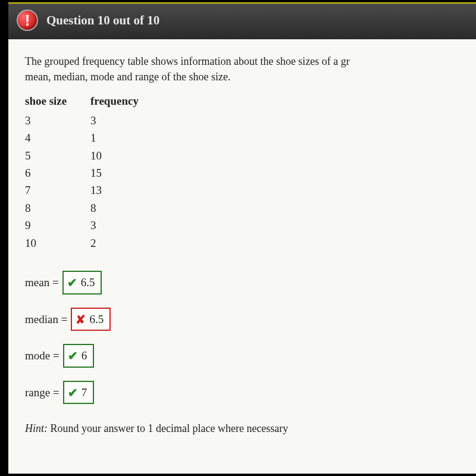  Describe the element at coordinates (81, 320) in the screenshot. I see `cross-icon: ✘` at that location.